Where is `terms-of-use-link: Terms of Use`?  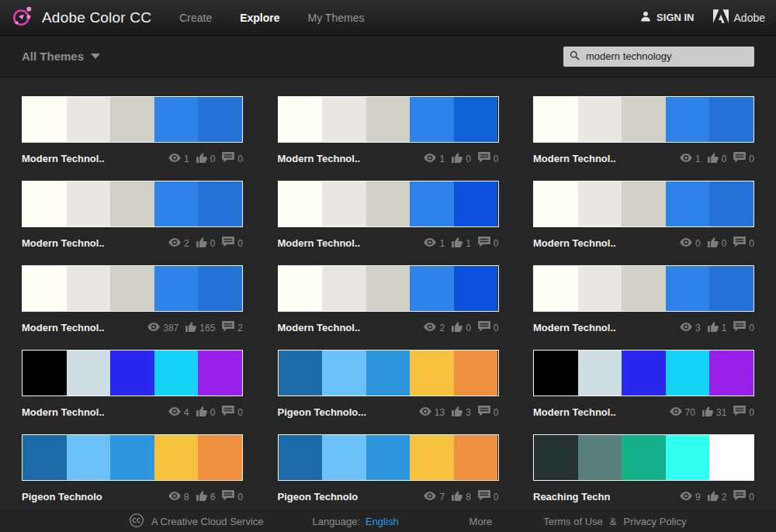 terms-of-use-link: Terms of Use is located at coordinates (573, 521).